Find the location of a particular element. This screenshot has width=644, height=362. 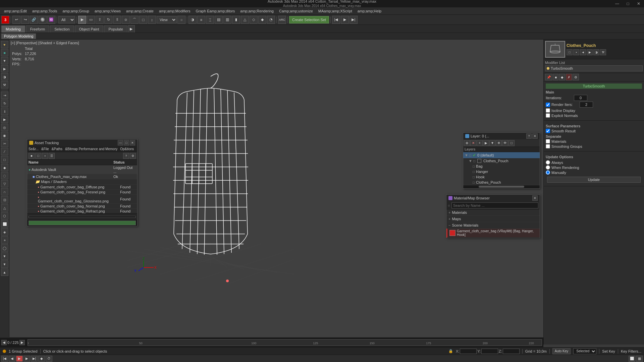

smooth-result-checkbox is located at coordinates (548, 131).